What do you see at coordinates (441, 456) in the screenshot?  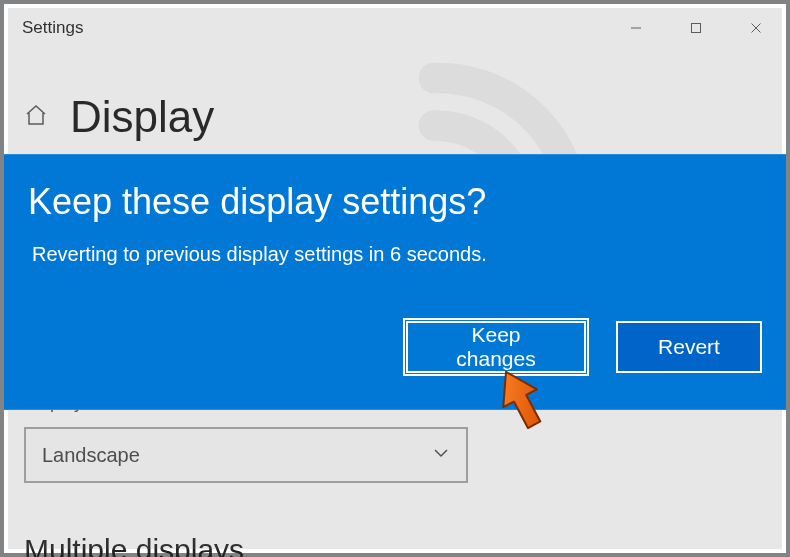 I see `chevron-down-icon` at bounding box center [441, 456].